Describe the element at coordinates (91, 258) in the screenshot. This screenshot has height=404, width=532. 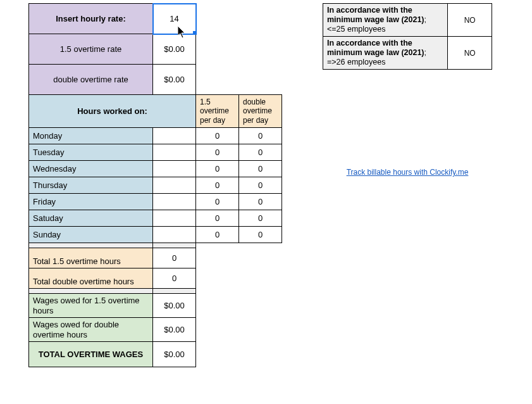
I see `tot15-label: Total 1.5 overtime hours` at that location.